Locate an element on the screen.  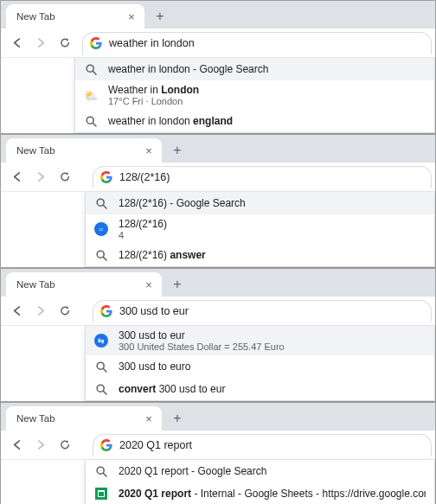
suggestion-row: ⇆300 usd to eur300 United States Dollar … is located at coordinates (260, 341).